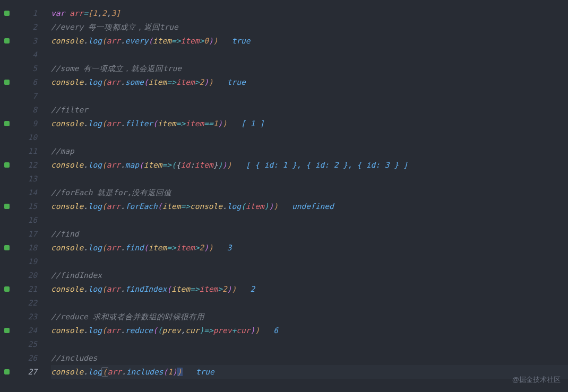 This screenshot has width=568, height=392. Describe the element at coordinates (21, 82) in the screenshot. I see `gutter-row: 6` at that location.